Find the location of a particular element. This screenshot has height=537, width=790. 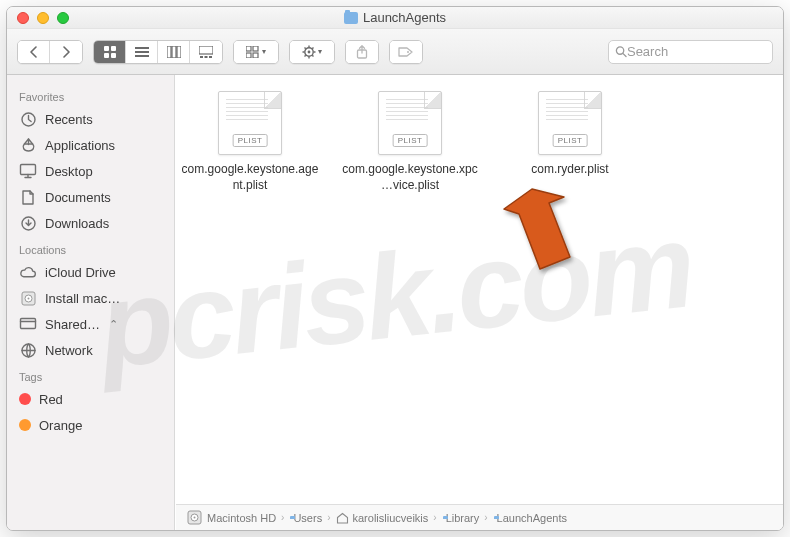

tags-group is located at coordinates (406, 52).